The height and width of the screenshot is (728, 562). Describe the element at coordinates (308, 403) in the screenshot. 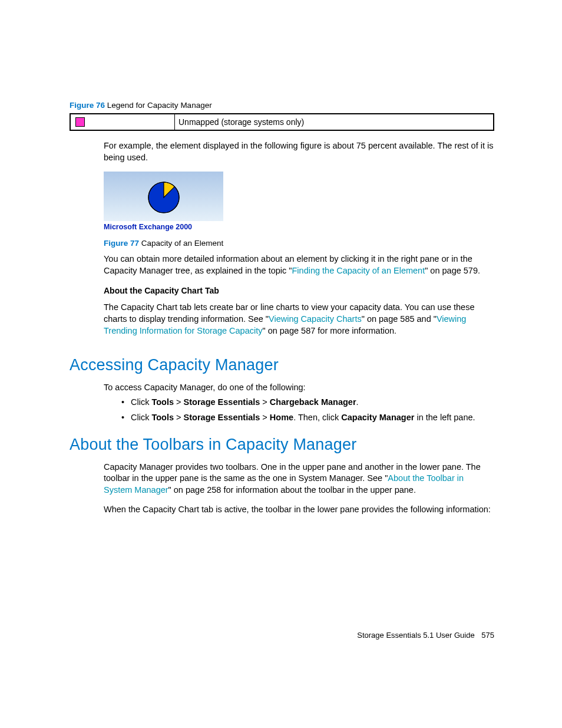

I see `list-item: Click Tools > Storage Essentials > Charg…` at that location.